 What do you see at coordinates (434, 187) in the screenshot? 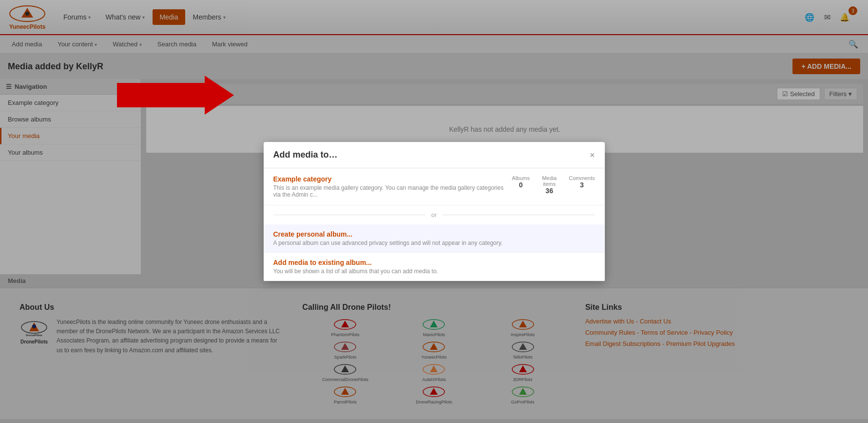
I see `modal-category-row: Example category This is an example medi…` at bounding box center [434, 187].